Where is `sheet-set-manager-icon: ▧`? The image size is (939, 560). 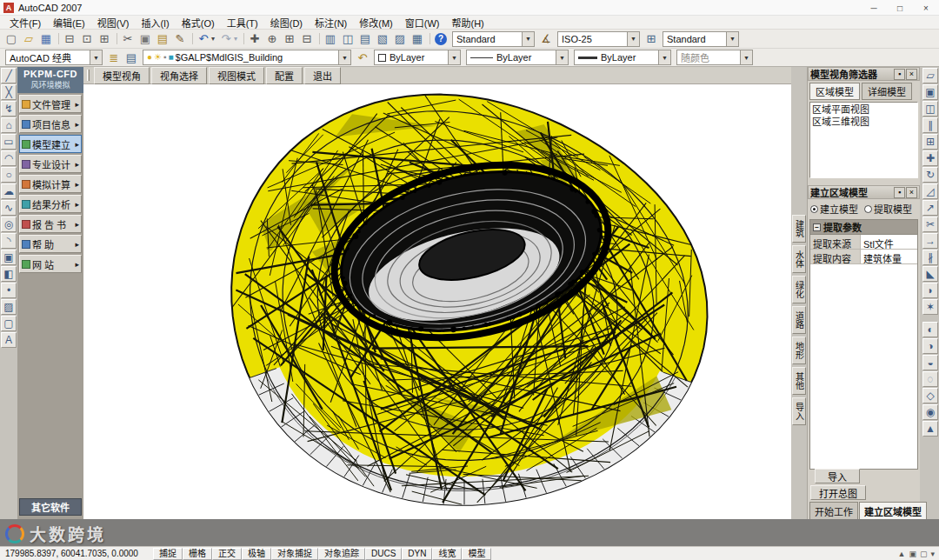 sheet-set-manager-icon: ▧ is located at coordinates (383, 38).